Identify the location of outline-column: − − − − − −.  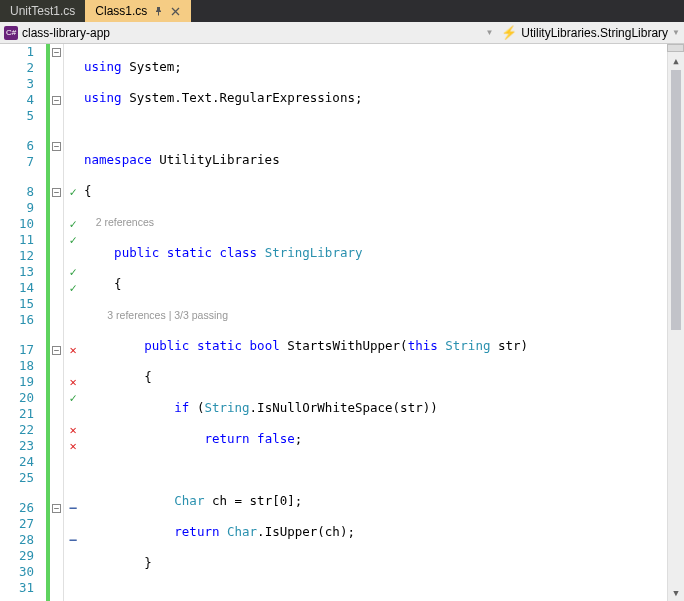
(57, 322).